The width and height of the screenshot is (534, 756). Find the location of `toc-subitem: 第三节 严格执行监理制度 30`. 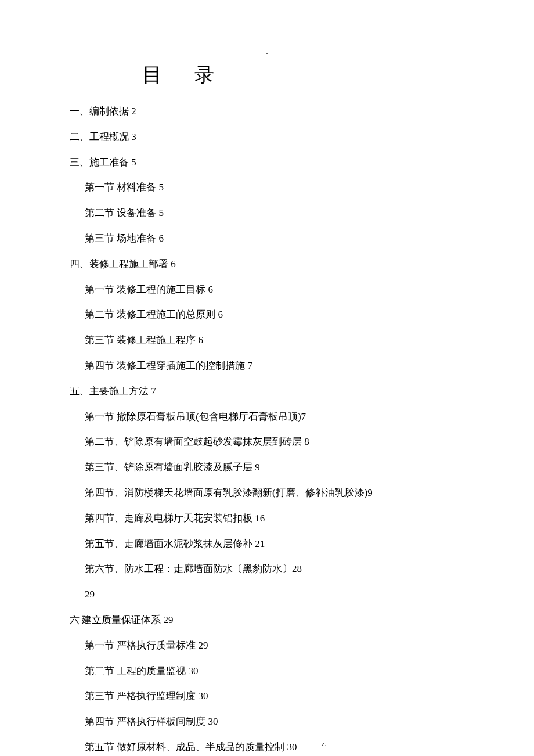

toc-subitem: 第三节 严格执行监理制度 30 is located at coordinates (275, 696).